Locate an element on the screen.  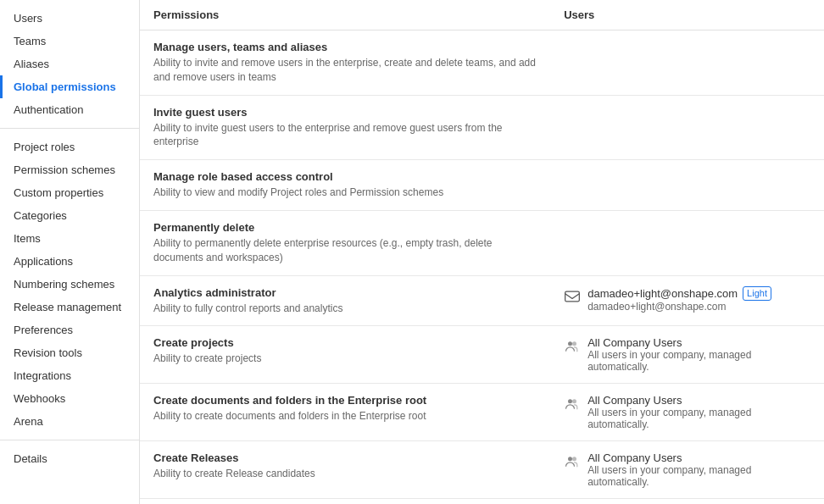
permission-desc: Ability to create projects is located at coordinates (345, 359).